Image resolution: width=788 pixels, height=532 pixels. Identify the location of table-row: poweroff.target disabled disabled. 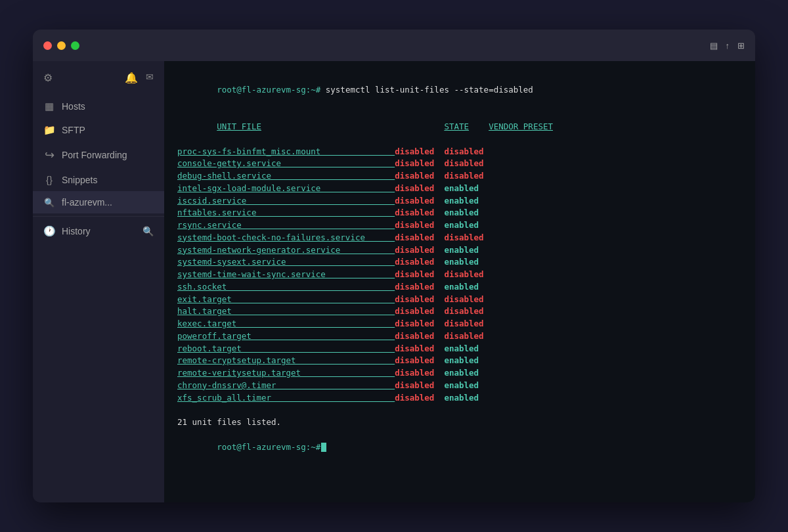
(460, 336).